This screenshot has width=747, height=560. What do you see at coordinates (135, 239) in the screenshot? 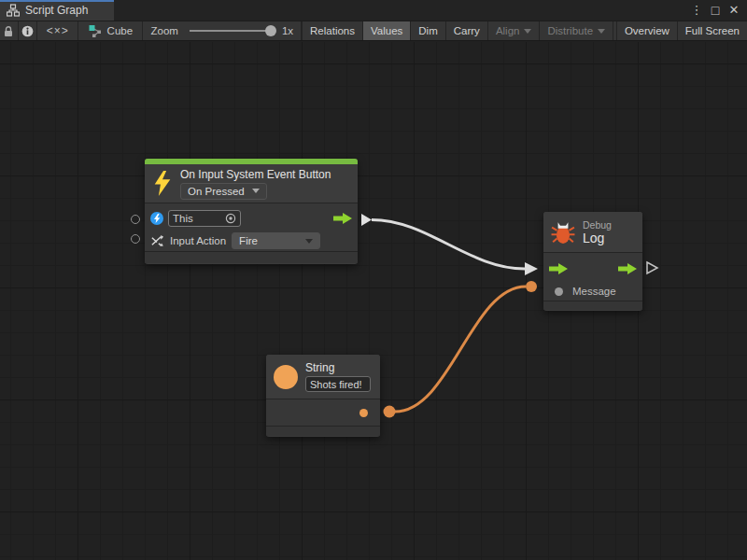
I see `event-action-port` at bounding box center [135, 239].